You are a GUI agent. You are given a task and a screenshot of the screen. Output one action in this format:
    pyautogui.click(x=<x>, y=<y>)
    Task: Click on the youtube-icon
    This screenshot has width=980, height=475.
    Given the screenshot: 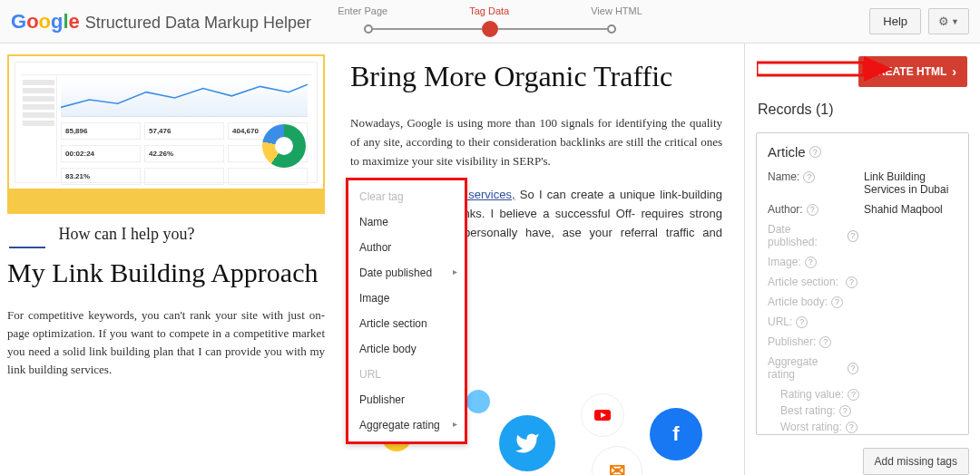 What is the action you would take?
    pyautogui.click(x=603, y=415)
    